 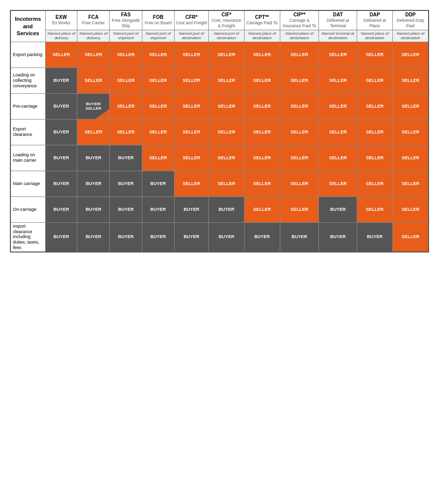 I want to click on named-destination-8: Named terminal at destination, so click(x=338, y=36).